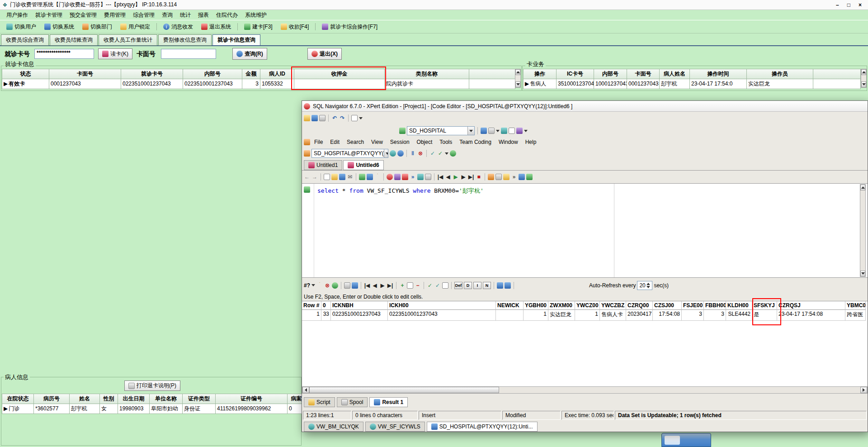 The image size is (868, 447). Describe the element at coordinates (863, 231) in the screenshot. I see `editor-vertical-scrollbar` at that location.